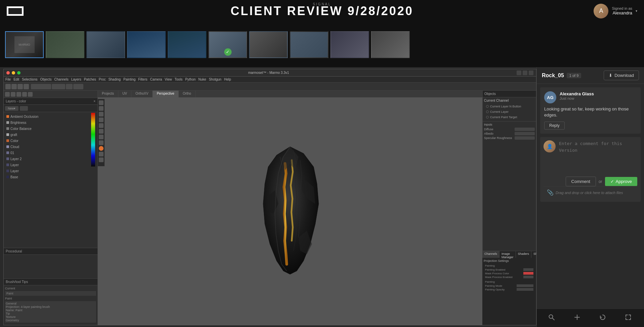  What do you see at coordinates (552, 318) in the screenshot?
I see `search-icon` at bounding box center [552, 318].